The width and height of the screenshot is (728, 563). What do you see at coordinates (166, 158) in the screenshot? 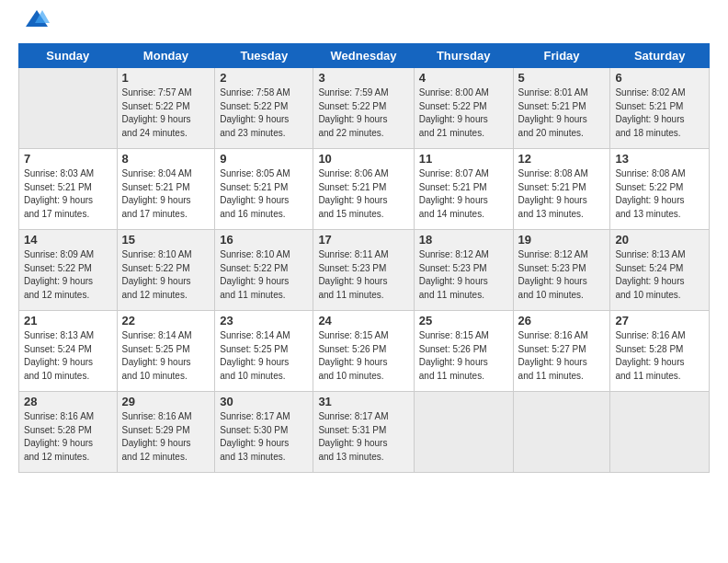
I see `day-number: 8` at bounding box center [166, 158].